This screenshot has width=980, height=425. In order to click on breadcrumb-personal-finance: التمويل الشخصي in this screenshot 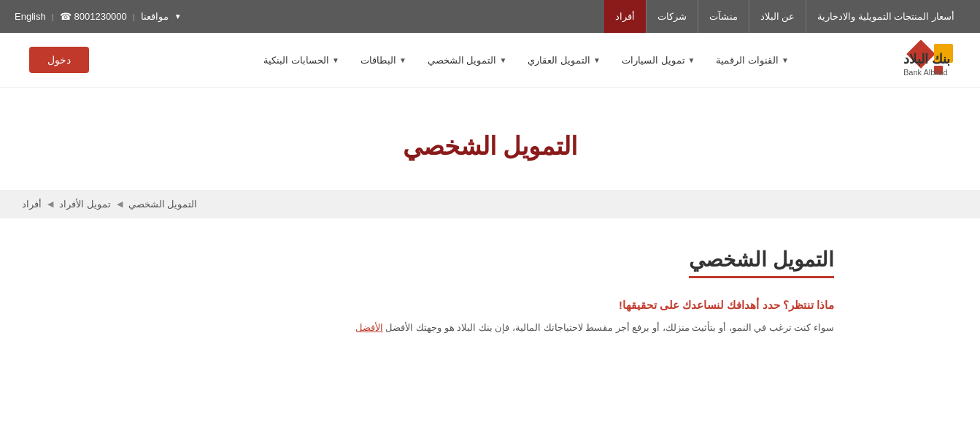, I will do `click(163, 204)`.